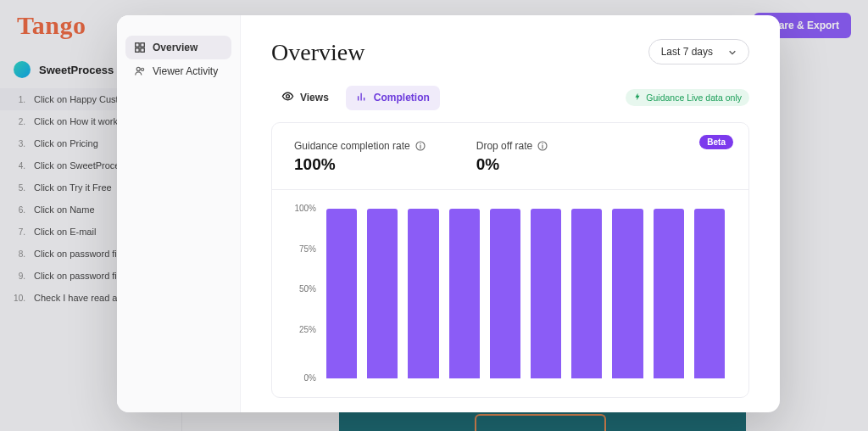 This screenshot has height=431, width=868. What do you see at coordinates (308, 249) in the screenshot?
I see `y-tick: 75%` at bounding box center [308, 249].